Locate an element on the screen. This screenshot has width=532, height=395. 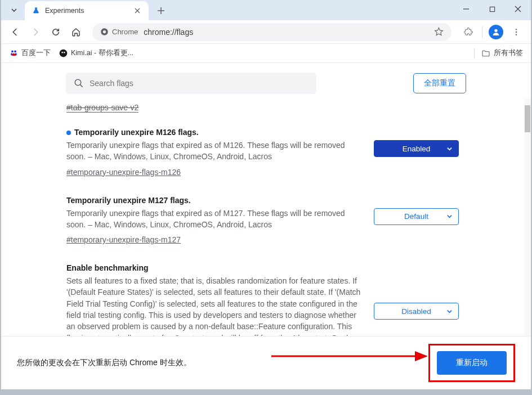
flag-dropdown: Disabled is located at coordinates (417, 311).